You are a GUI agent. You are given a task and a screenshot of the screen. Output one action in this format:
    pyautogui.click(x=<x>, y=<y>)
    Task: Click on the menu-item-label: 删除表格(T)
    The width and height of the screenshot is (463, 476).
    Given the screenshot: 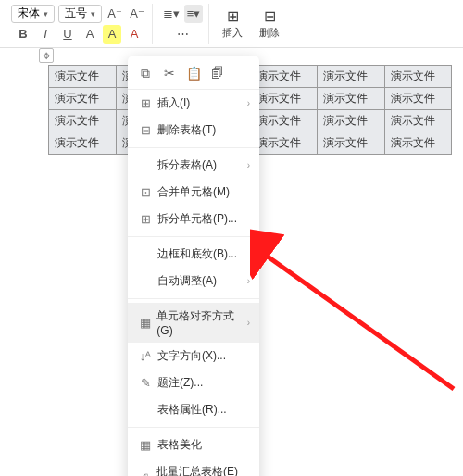 What is the action you would take?
    pyautogui.click(x=187, y=130)
    